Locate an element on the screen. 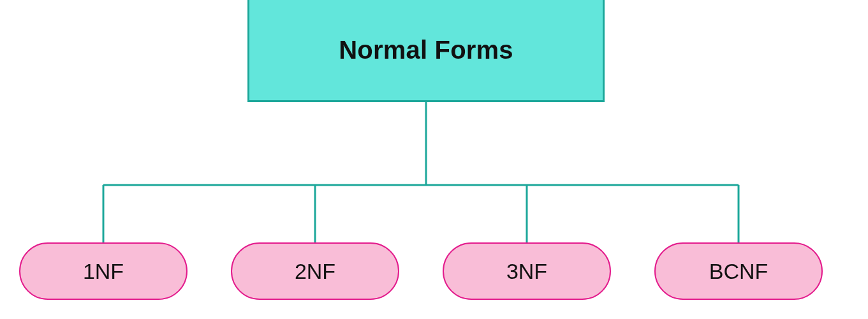  child-node-2nf: 2NF is located at coordinates (315, 271).